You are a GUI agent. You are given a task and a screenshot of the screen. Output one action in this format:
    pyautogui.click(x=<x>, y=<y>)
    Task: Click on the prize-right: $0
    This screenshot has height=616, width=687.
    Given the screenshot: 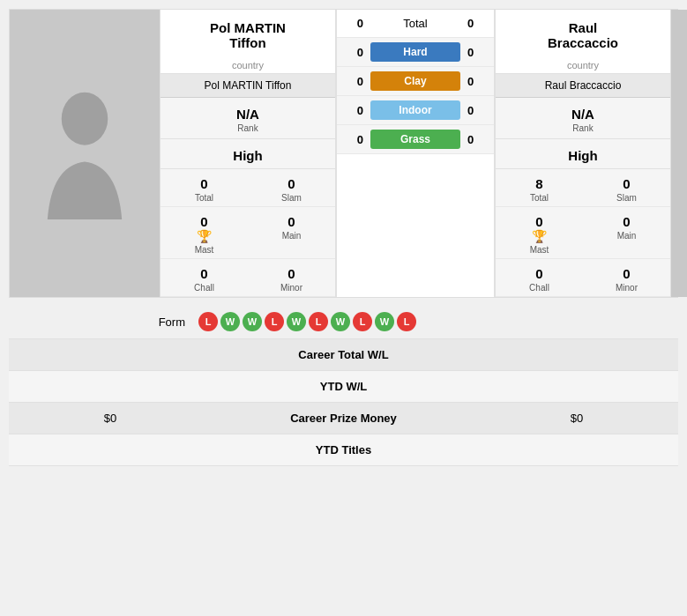 What is the action you would take?
    pyautogui.click(x=577, y=418)
    